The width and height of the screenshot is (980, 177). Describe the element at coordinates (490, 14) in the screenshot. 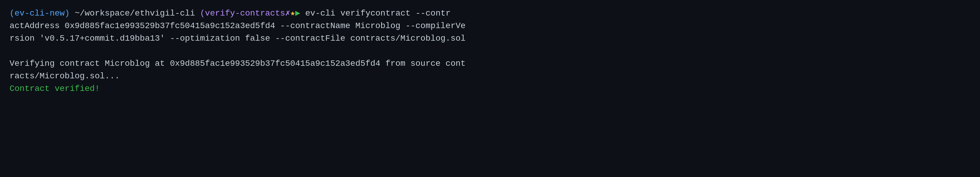

I see `command-line-1: (ev-cli-new) ~/workspace/ethvigil-cli (v…` at that location.